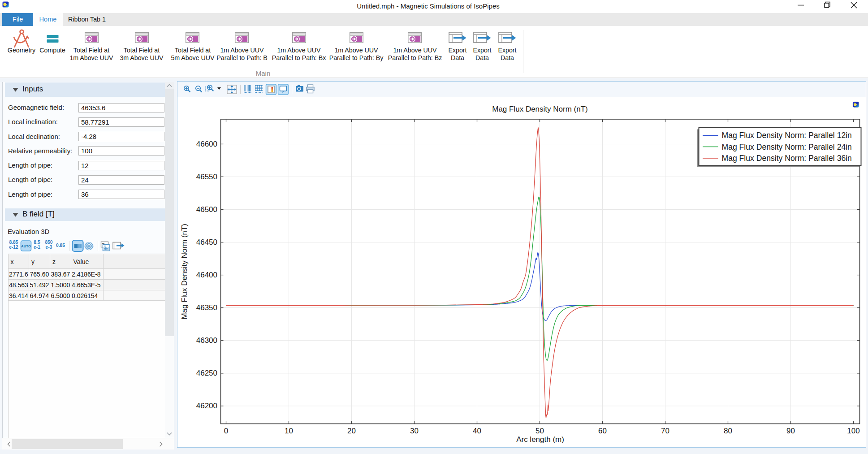  I want to click on svg-text: 850, so click(48, 242).